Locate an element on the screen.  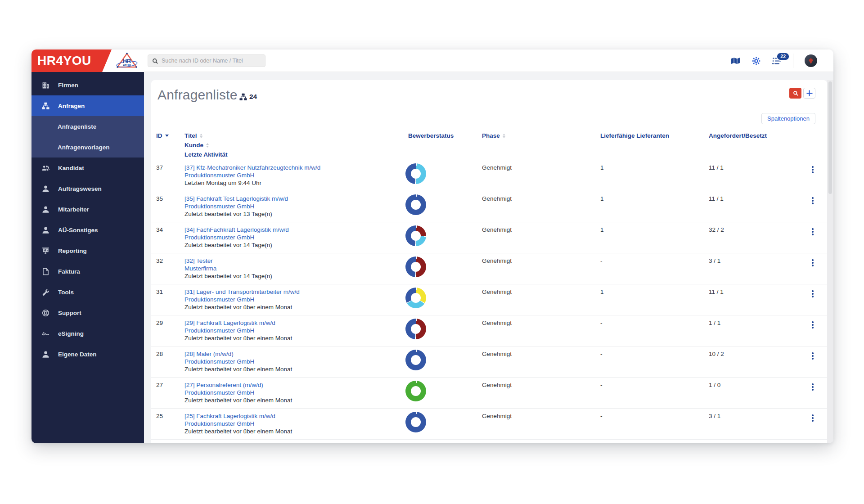
header-titel: Titel is located at coordinates (191, 136).